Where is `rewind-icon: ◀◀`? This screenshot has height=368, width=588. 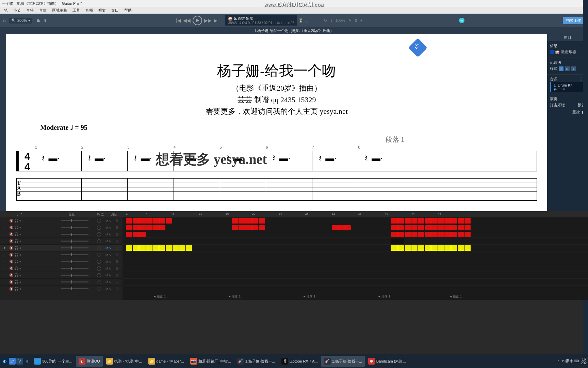 rewind-icon: ◀◀ is located at coordinates (187, 20).